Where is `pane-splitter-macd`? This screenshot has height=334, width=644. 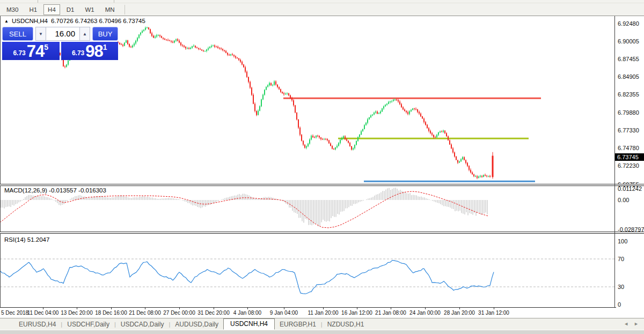
pane-splitter-macd is located at coordinates (322, 185).